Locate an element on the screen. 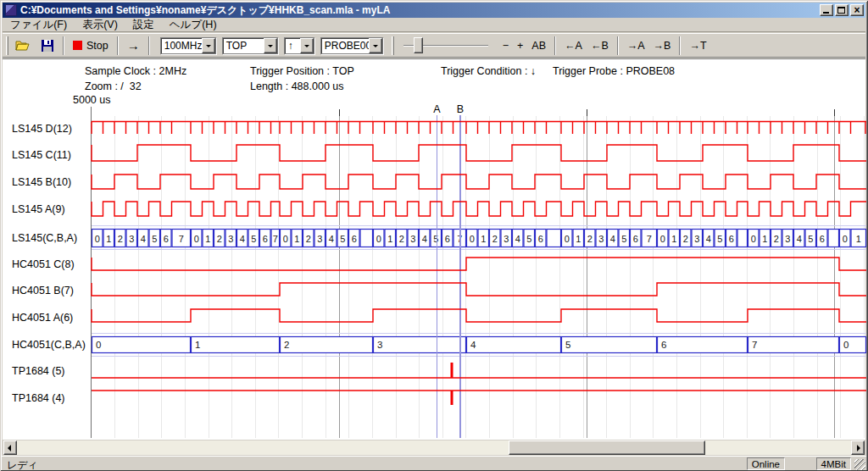  run-button: → is located at coordinates (134, 46).